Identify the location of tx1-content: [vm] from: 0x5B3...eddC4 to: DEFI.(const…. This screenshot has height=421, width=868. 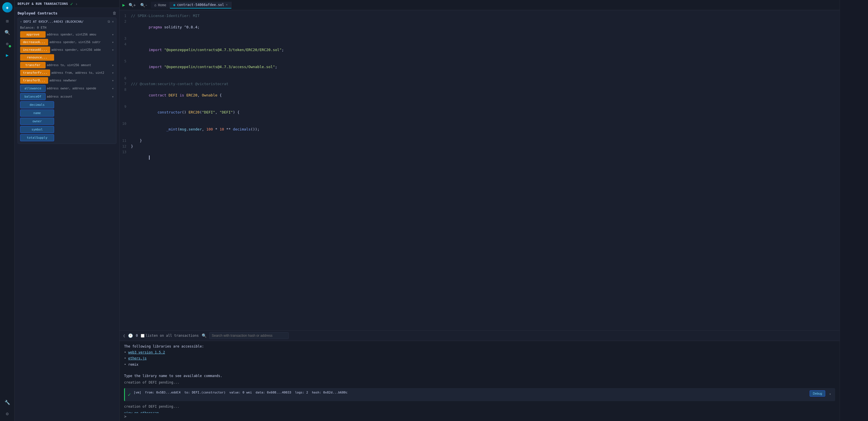
(470, 393).